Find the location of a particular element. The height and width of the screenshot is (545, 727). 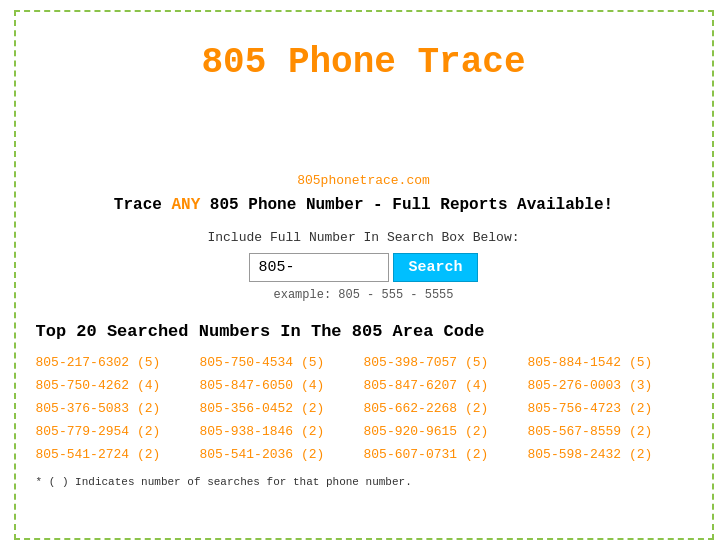

number-link: 805-884-1542 (5) is located at coordinates (610, 362).